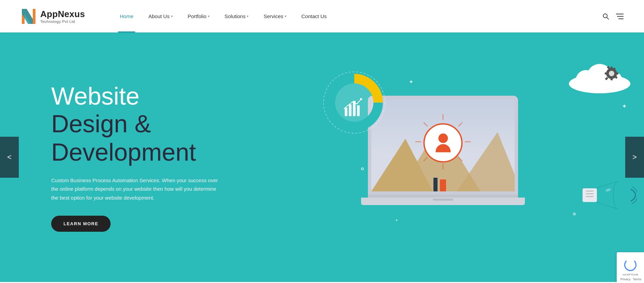 This screenshot has width=644, height=283. What do you see at coordinates (357, 16) in the screenshot?
I see `main-nav: Home About Us ▾ Portfolio ▾ Solutions ▾ …` at bounding box center [357, 16].